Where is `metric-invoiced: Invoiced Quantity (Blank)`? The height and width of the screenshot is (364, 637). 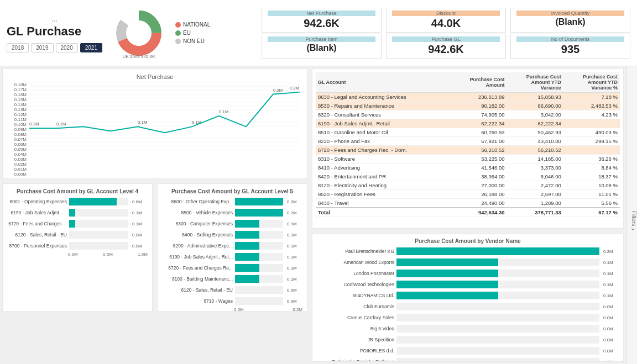
metric-invoiced: Invoiced Quantity (Blank) is located at coordinates (571, 20).